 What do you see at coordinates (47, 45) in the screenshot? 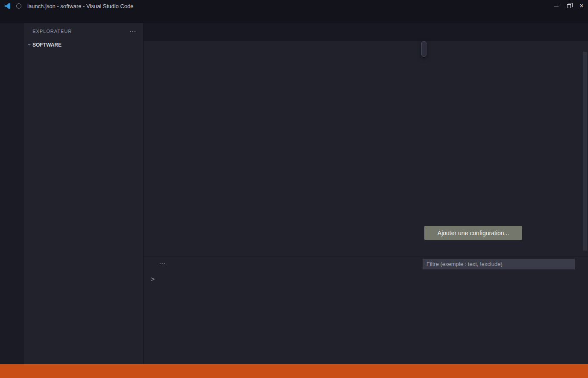
I see `section-label: SOFTWARE` at bounding box center [47, 45].